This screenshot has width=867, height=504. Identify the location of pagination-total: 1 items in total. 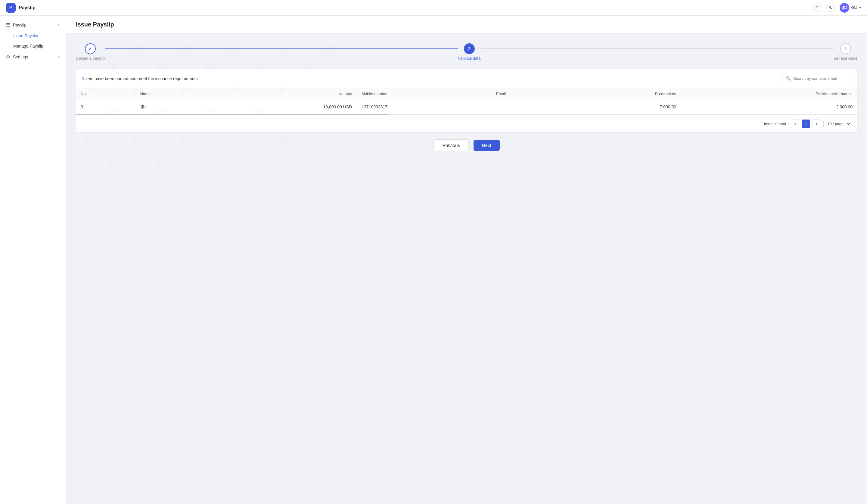
(773, 124).